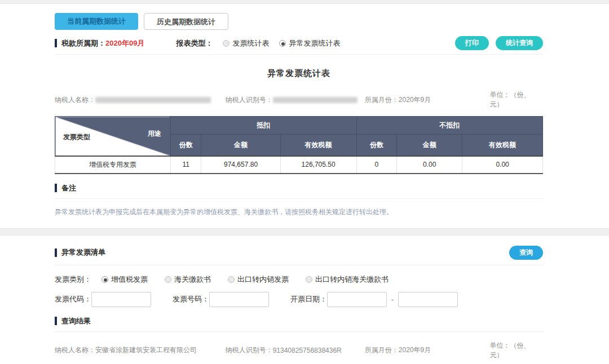 The image size is (609, 364). I want to click on report-title: 异常发票统计表, so click(299, 73).